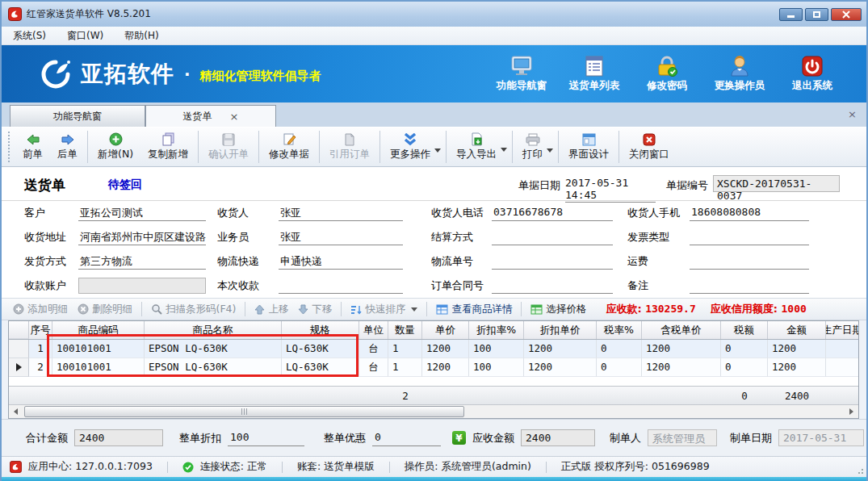 The image size is (868, 481). What do you see at coordinates (40, 330) in the screenshot?
I see `header-cell-seq: 序号` at bounding box center [40, 330].